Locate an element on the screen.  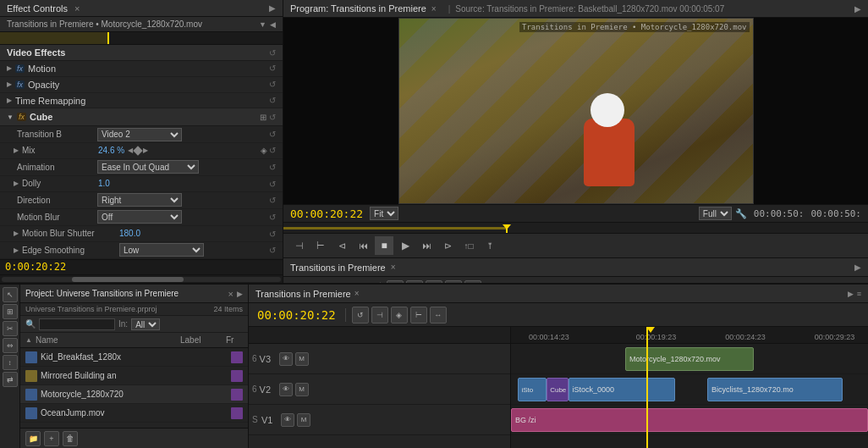
step-back-btn: ⏮ is located at coordinates (363, 246).